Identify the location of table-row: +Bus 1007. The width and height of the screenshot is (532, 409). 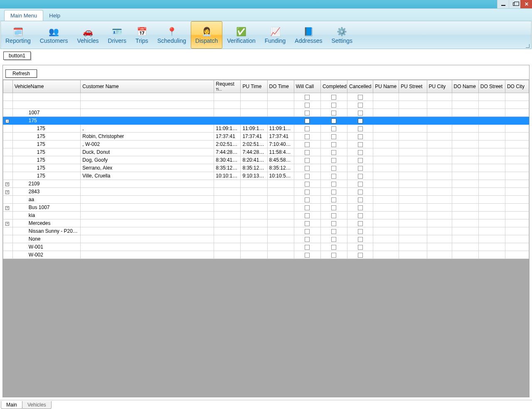
(266, 208).